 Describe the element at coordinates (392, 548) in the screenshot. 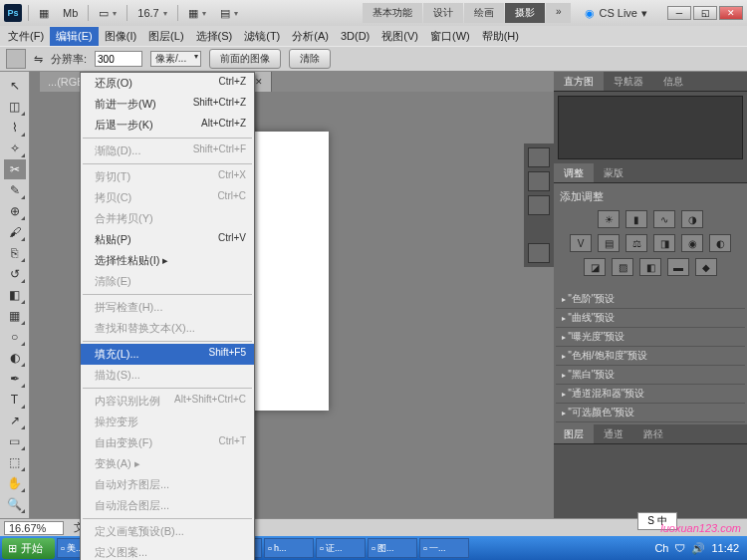

I see `taskbar-item: ▫图...` at that location.